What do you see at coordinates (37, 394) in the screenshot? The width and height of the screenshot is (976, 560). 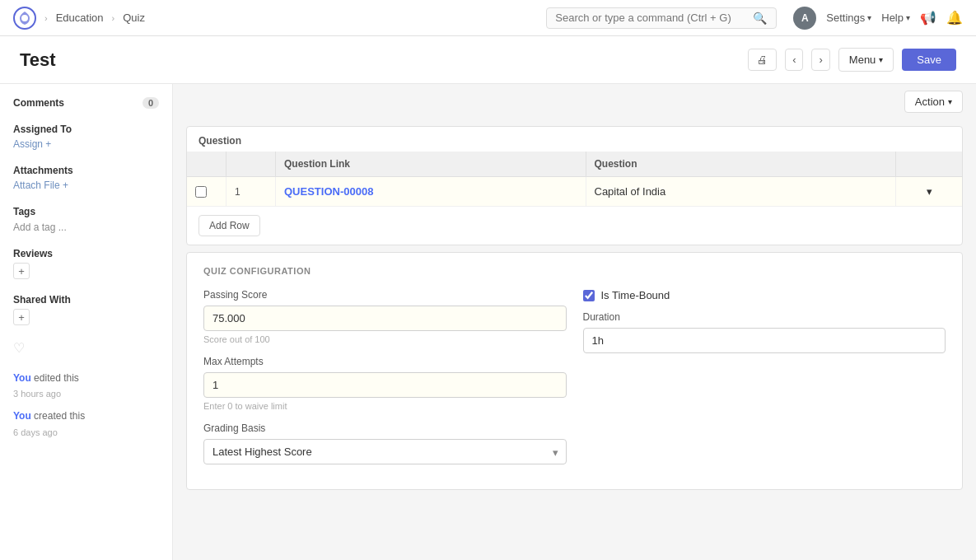 I see `activity-time-1: 3 hours ago` at bounding box center [37, 394].